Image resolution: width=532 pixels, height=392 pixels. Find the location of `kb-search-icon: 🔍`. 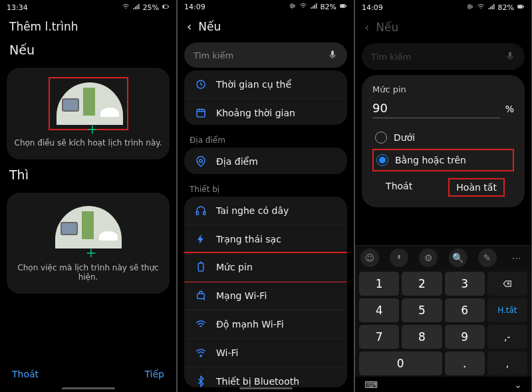

kb-search-icon: 🔍 is located at coordinates (458, 258).